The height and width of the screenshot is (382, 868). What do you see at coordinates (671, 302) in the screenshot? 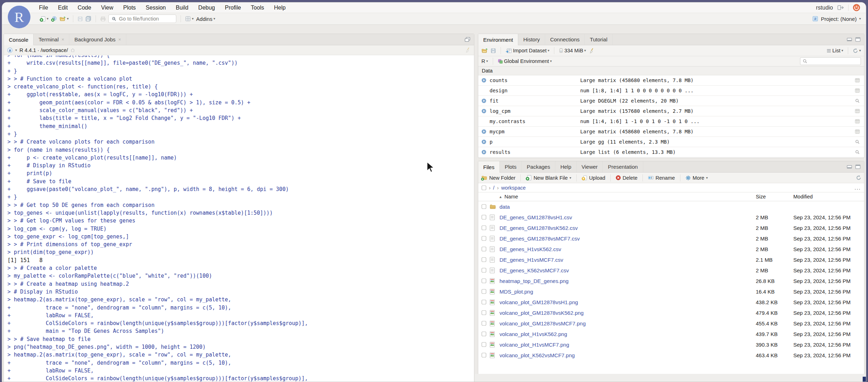
I see `file-row: volcano_plot_GM12878vsH1.png438.2 KBSep …` at bounding box center [671, 302].